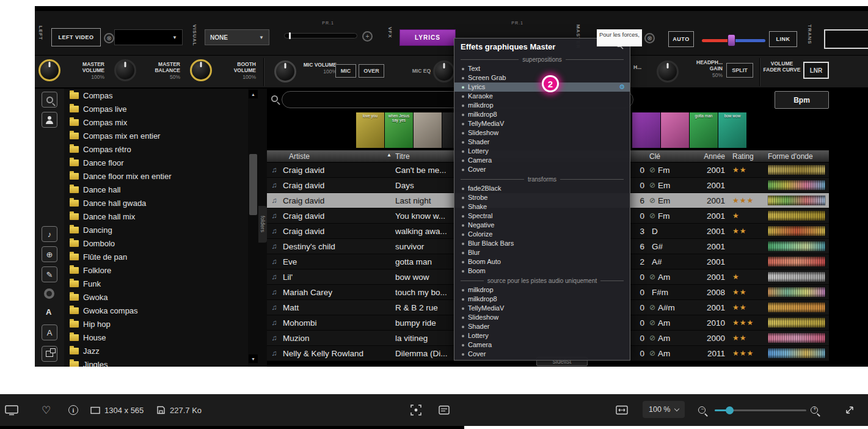 This screenshot has width=868, height=429. I want to click on clipped-button-frame, so click(846, 39).